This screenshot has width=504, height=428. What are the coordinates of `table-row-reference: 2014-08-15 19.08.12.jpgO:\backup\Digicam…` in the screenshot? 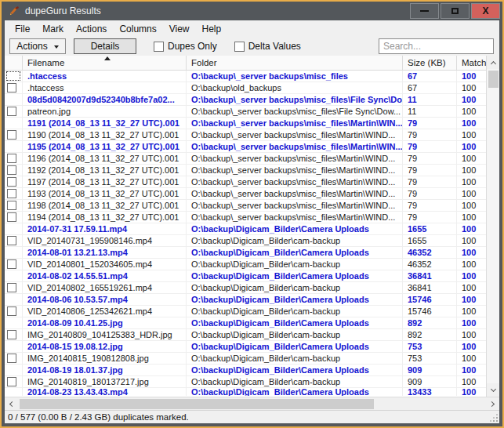 It's located at (245, 346).